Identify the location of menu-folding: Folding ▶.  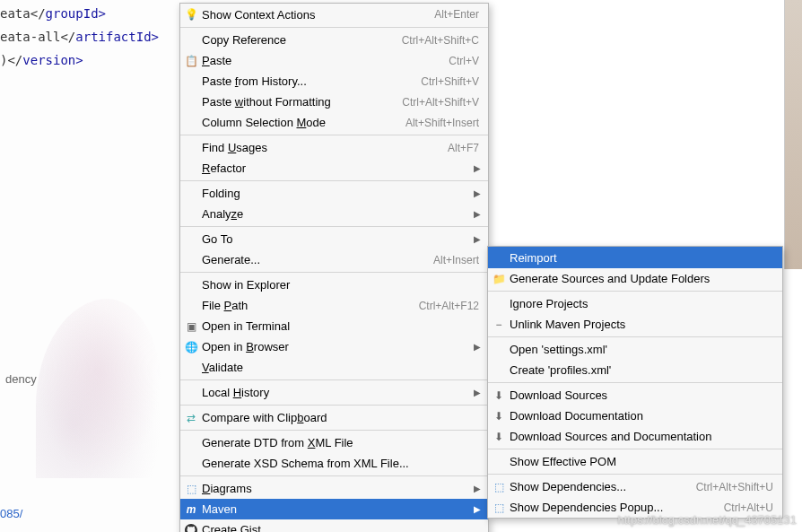
(334, 194).